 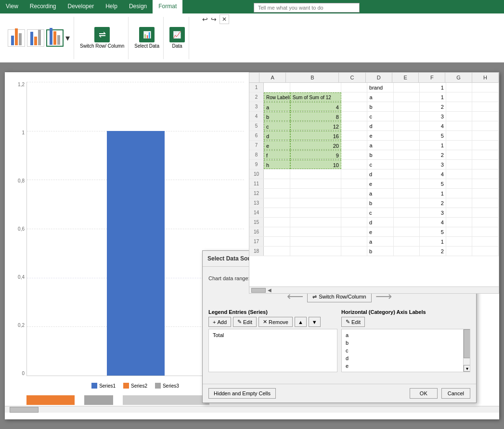 I want to click on list-item: b, so click(x=406, y=343).